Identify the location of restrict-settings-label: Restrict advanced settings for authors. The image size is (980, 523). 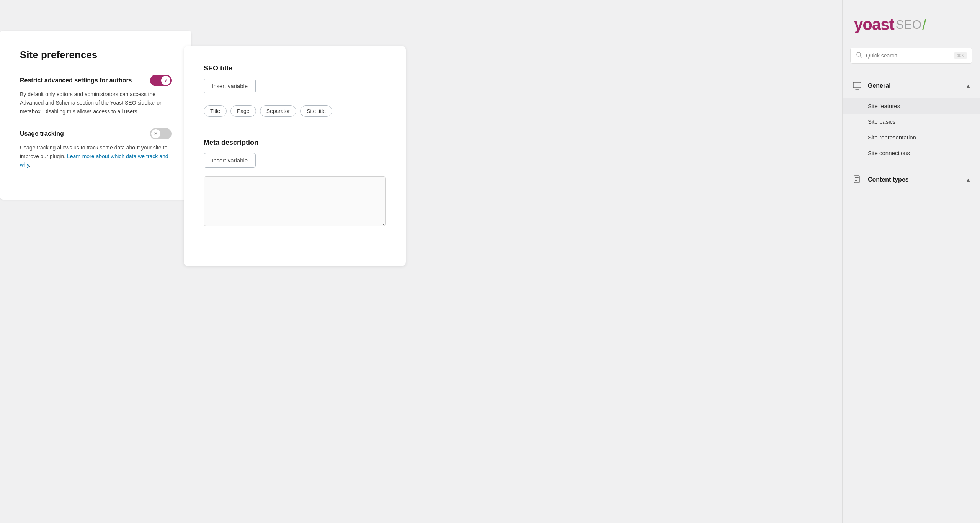
(76, 80).